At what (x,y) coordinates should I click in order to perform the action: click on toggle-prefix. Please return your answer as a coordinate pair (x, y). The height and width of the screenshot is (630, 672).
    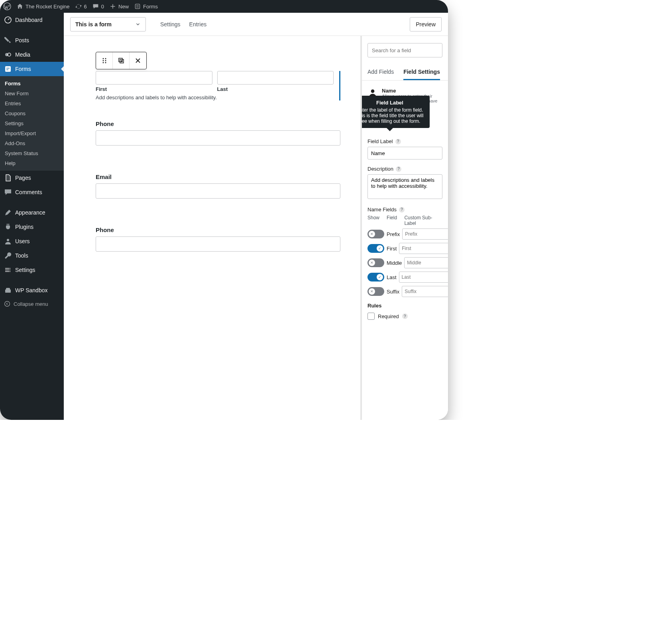
    Looking at the image, I should click on (376, 234).